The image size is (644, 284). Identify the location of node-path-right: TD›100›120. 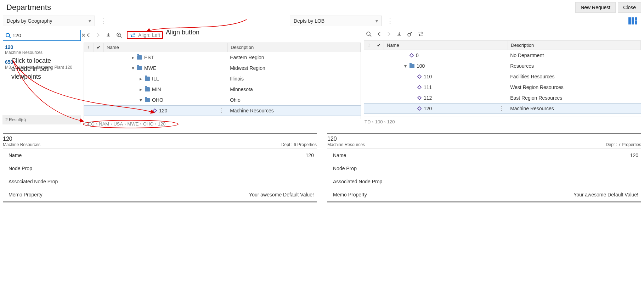
(502, 121).